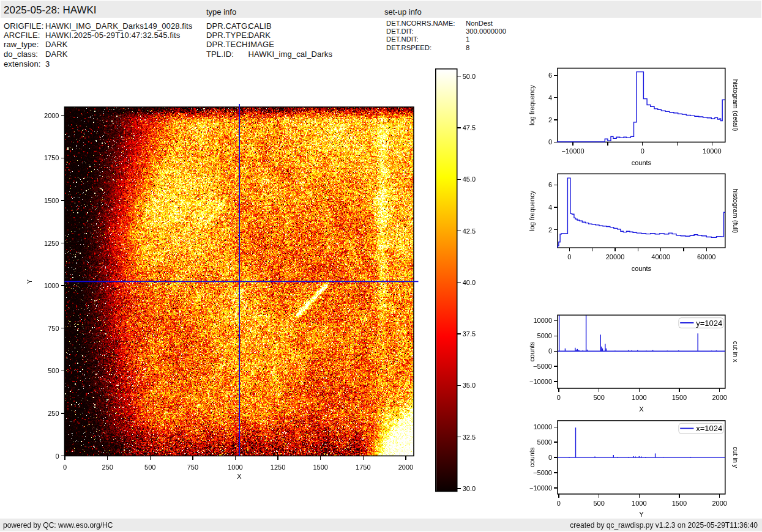 Image resolution: width=762 pixels, height=532 pixels. I want to click on svg-text: x=1024, so click(709, 428).